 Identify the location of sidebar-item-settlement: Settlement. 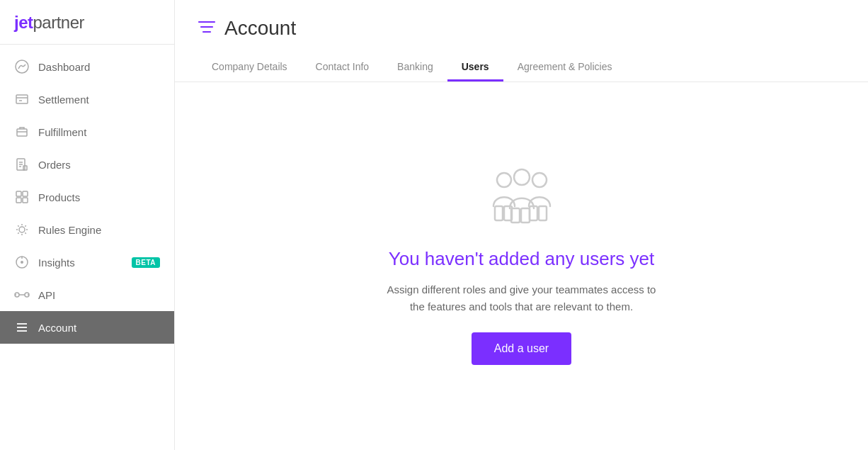
(87, 99).